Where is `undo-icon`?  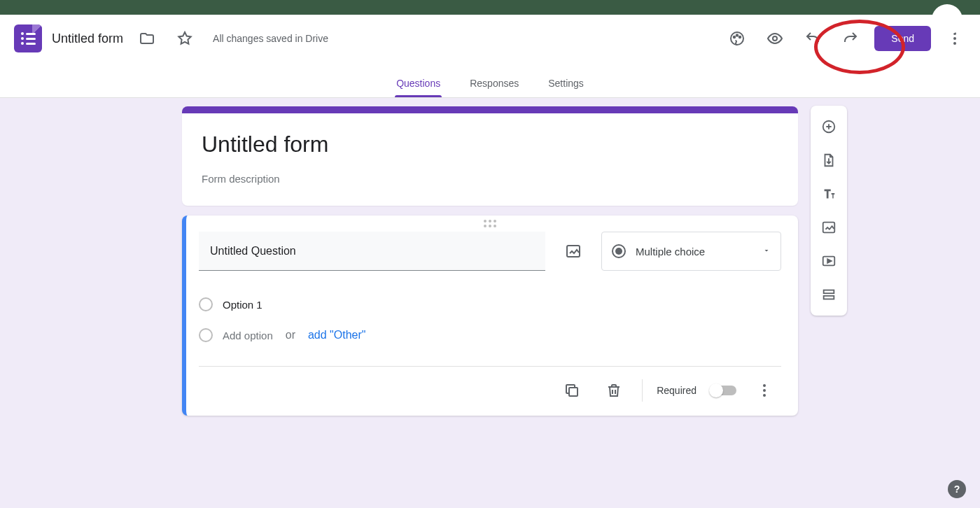
undo-icon is located at coordinates (813, 38).